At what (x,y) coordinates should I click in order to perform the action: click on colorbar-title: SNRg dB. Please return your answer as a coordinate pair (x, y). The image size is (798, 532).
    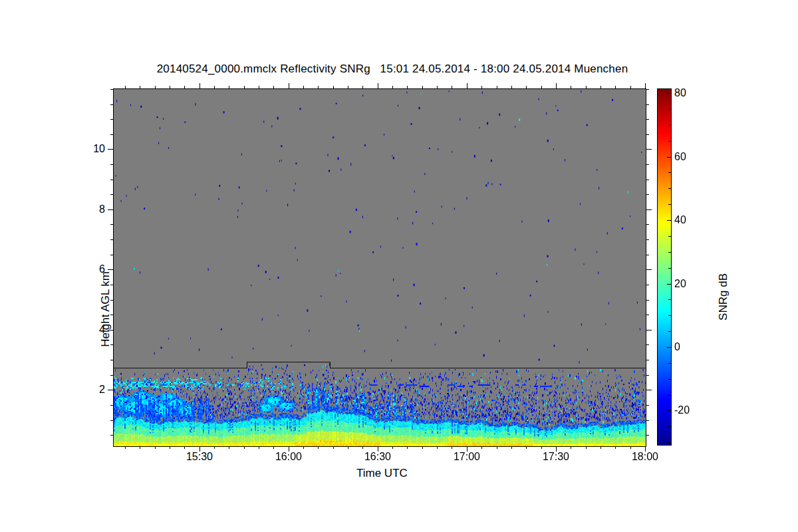
    Looking at the image, I should click on (724, 297).